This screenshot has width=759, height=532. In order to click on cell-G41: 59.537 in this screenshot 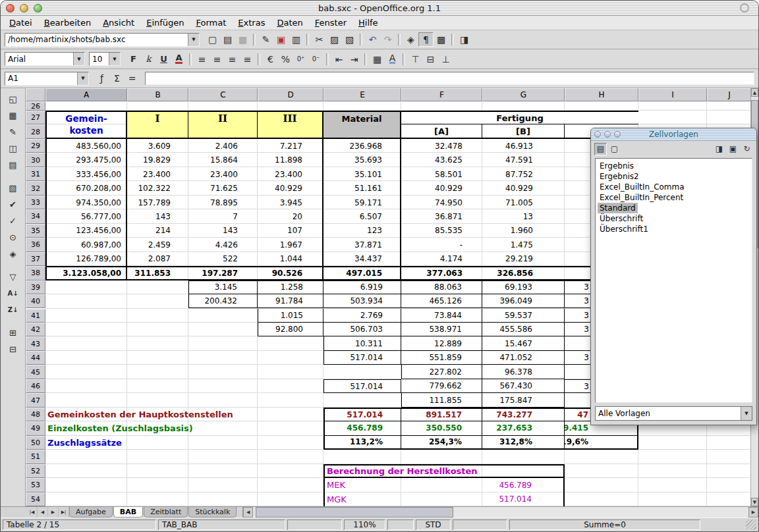, I will do `click(523, 316)`.